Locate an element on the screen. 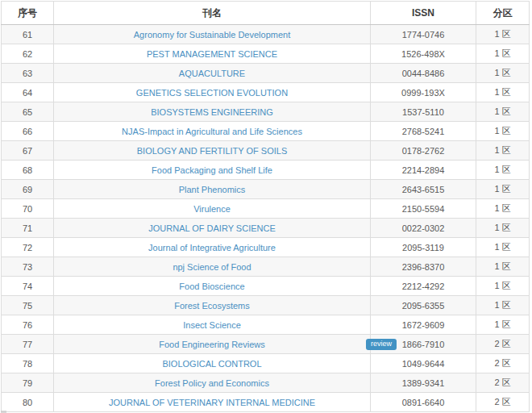  row-index-cell: 79 is located at coordinates (27, 383).